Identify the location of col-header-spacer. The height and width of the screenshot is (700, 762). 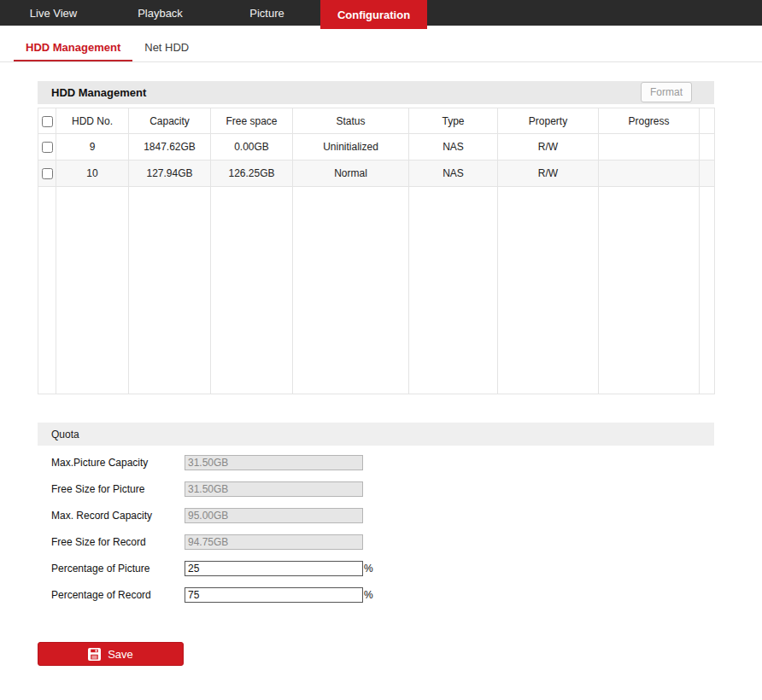
(707, 121).